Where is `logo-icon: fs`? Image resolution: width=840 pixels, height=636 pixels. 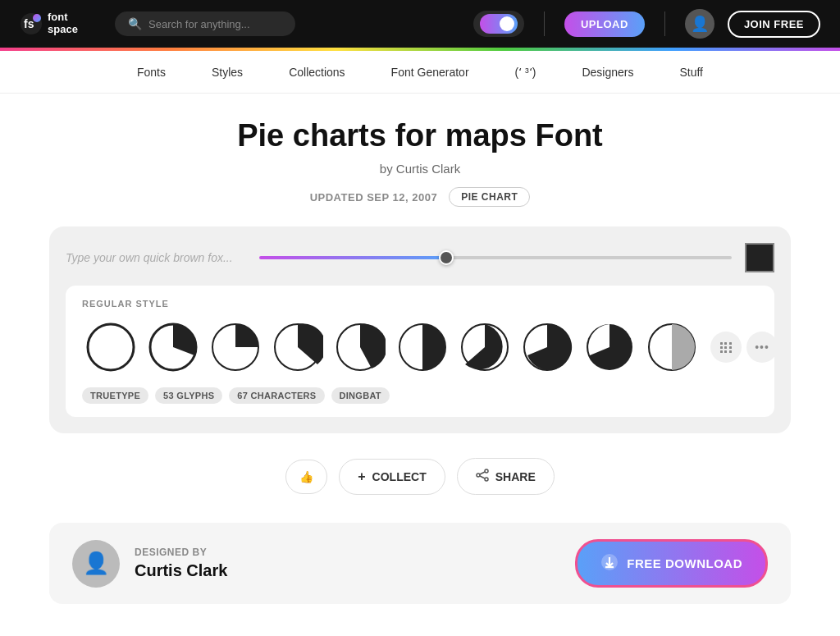 logo-icon: fs is located at coordinates (31, 24).